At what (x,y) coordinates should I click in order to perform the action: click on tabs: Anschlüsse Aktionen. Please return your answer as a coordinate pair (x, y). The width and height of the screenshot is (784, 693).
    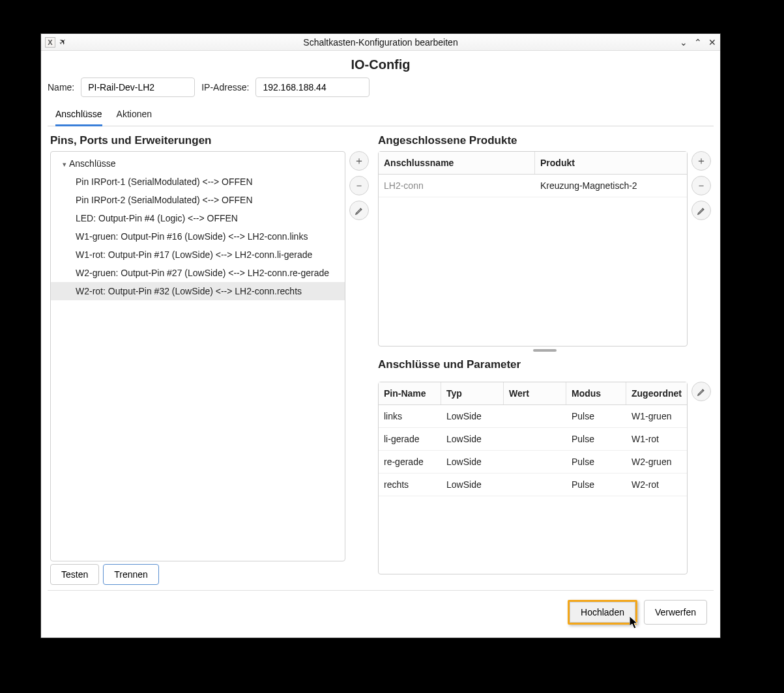
    Looking at the image, I should click on (381, 115).